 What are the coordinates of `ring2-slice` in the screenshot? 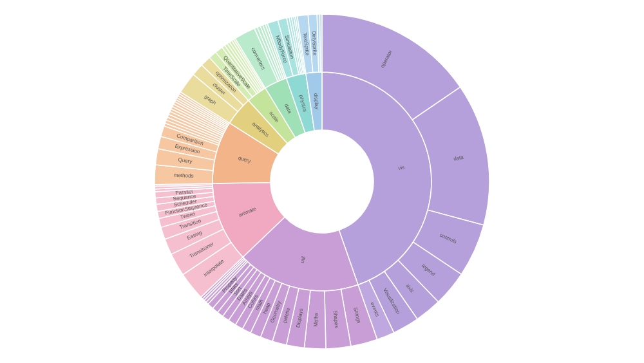 It's located at (321, 43).